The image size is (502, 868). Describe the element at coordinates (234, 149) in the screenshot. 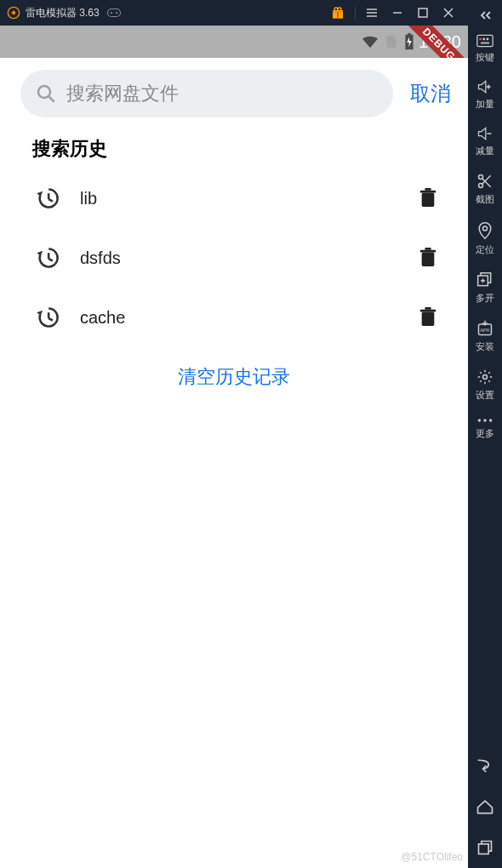

I see `history-title: 搜索历史` at that location.